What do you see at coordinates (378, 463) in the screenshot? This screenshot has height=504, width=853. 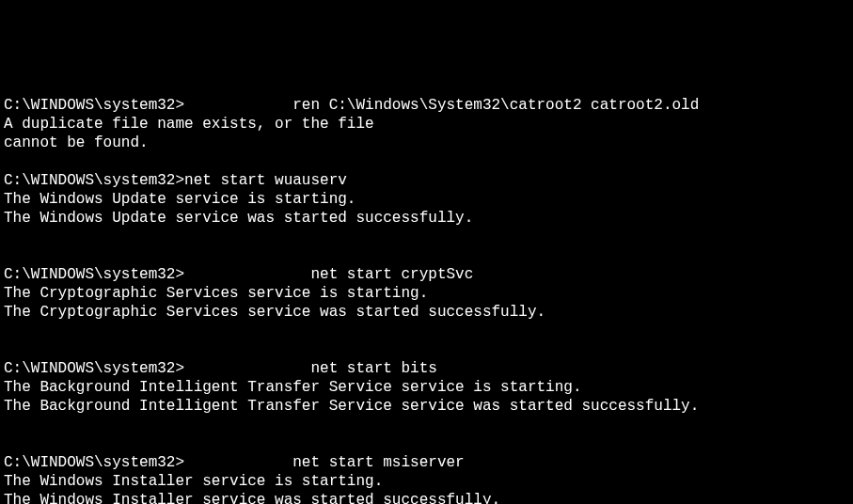 I see `command-text: net start msiserver` at bounding box center [378, 463].